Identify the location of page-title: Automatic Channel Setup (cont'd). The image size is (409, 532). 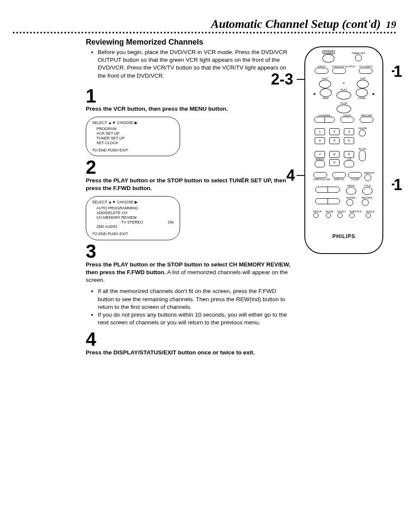
(296, 24).